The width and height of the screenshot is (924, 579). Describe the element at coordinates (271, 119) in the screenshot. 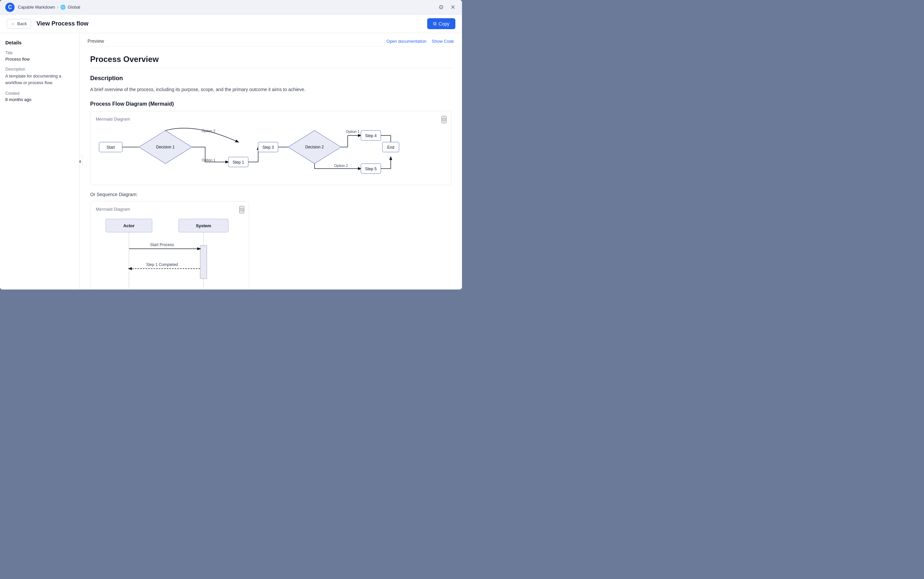

I see `flow-diagram-label: Mermaid Diagram` at that location.